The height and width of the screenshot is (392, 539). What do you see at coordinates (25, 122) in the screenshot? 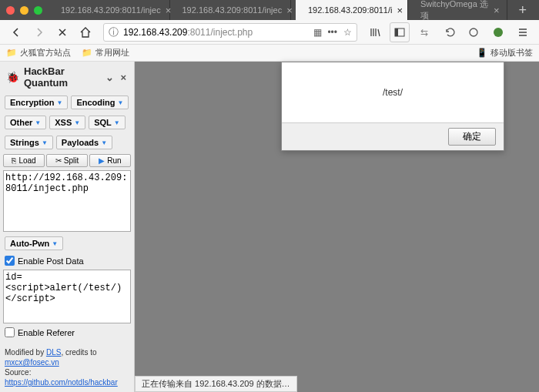
I see `other-menu: Other▼` at bounding box center [25, 122].